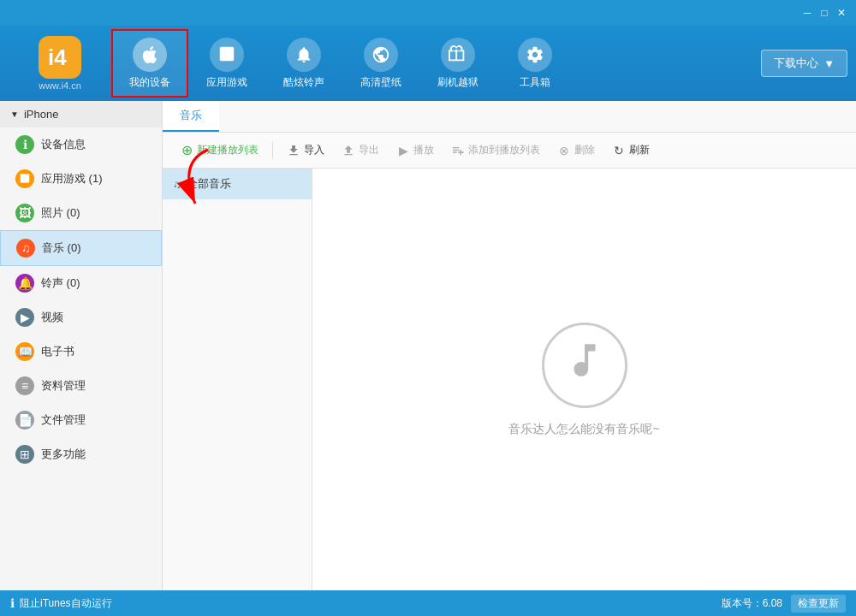  I want to click on sidebar-item-device-info: ℹ 设备信息, so click(80, 145).